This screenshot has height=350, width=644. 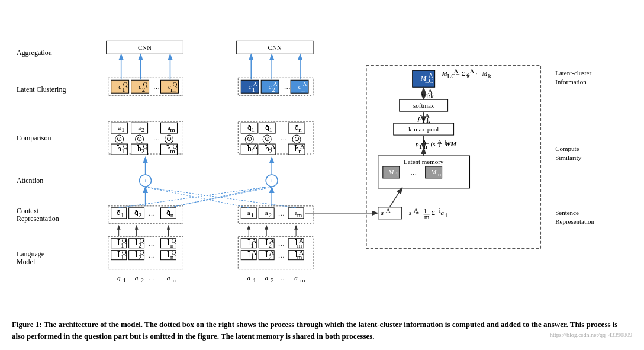 What do you see at coordinates (484, 73) in the screenshot?
I see `mlc-mk: M` at bounding box center [484, 73].